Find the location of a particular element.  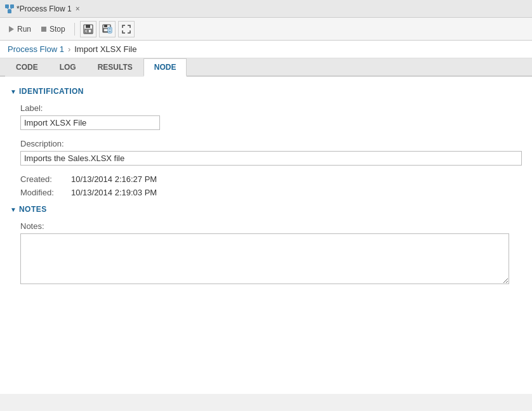

created-label: Created: is located at coordinates (46, 179).